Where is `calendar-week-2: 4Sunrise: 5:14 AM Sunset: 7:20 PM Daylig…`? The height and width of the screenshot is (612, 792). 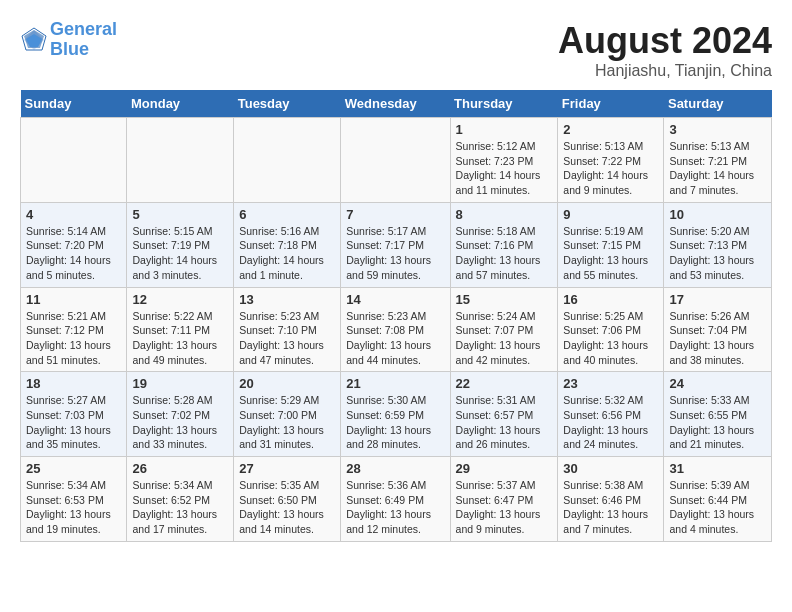 calendar-week-2: 4Sunrise: 5:14 AM Sunset: 7:20 PM Daylig… is located at coordinates (396, 244).